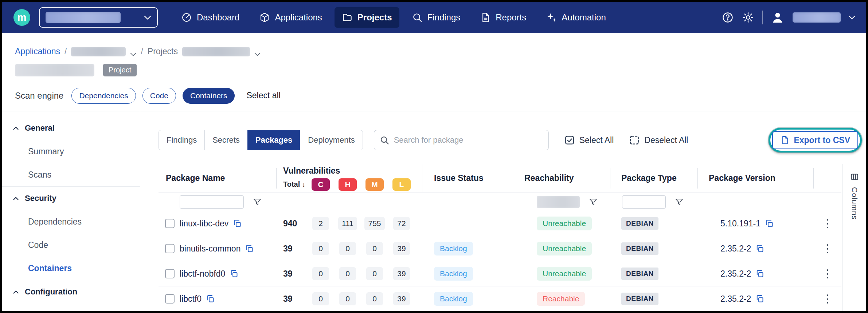 The width and height of the screenshot is (868, 313). I want to click on gear-icon, so click(748, 17).